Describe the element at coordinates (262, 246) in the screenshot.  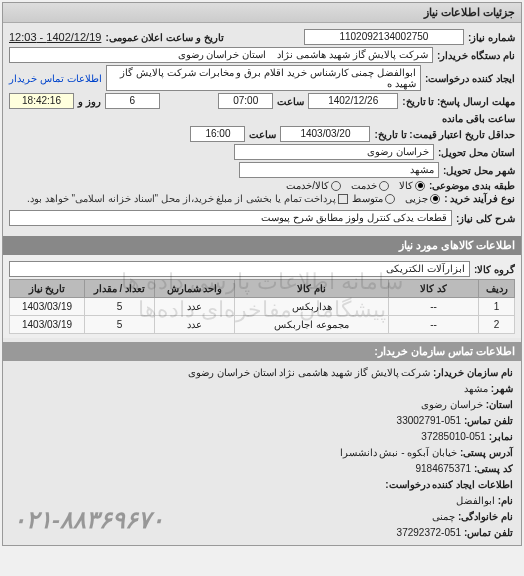
I see `items-section-title: اطلاعات کالاهای مورد نیاز` at that location.